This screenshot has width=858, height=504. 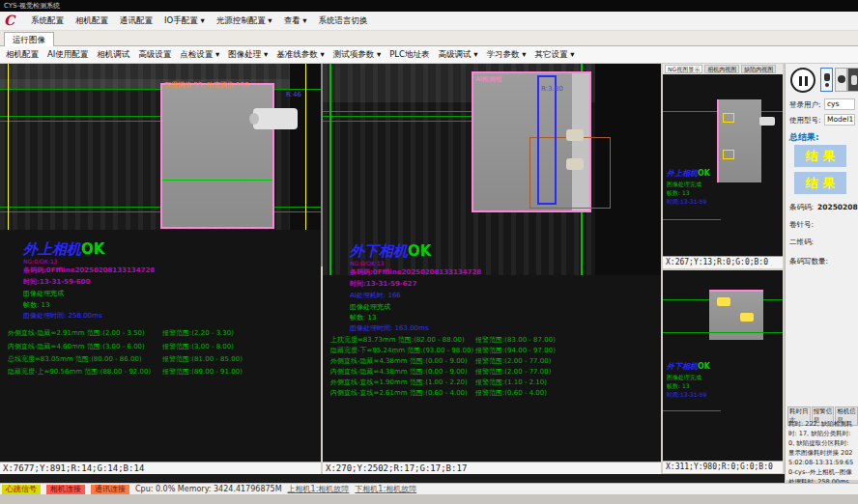 What do you see at coordinates (429, 6) in the screenshot?
I see `window-titlebar: CYS-视觉检测系统` at bounding box center [429, 6].